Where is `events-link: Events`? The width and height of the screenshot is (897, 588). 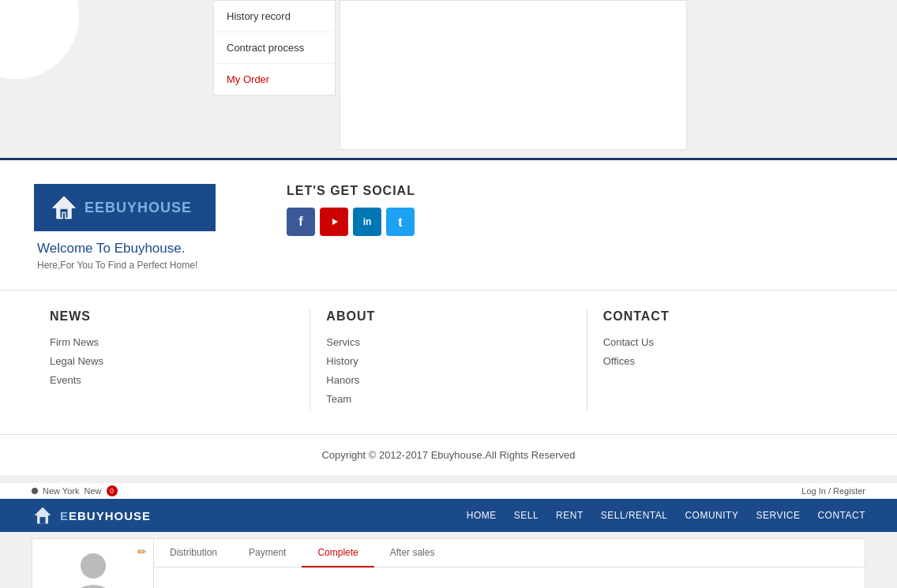 events-link: Events is located at coordinates (66, 380).